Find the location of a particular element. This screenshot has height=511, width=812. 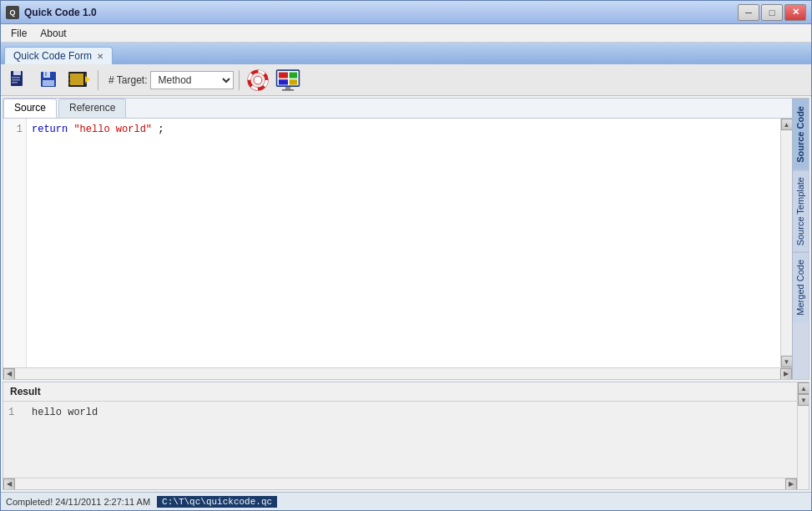

result-content: 1 hello world is located at coordinates (401, 439).